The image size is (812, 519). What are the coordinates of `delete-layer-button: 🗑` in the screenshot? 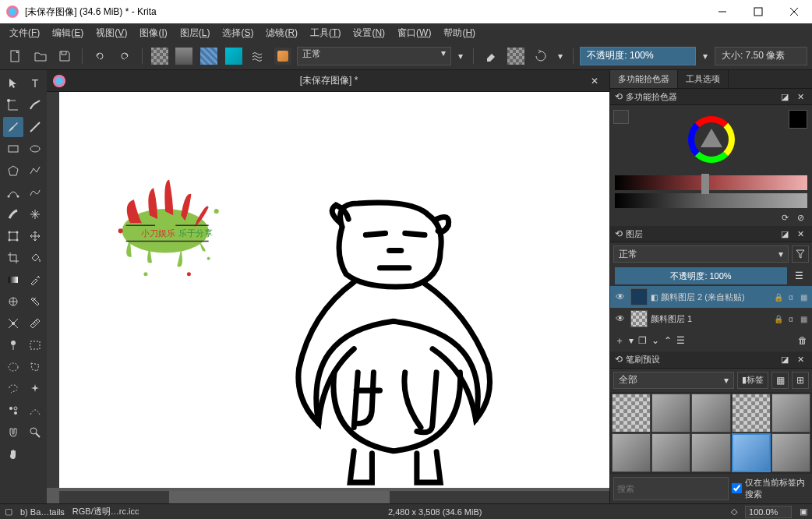 It's located at (803, 341).